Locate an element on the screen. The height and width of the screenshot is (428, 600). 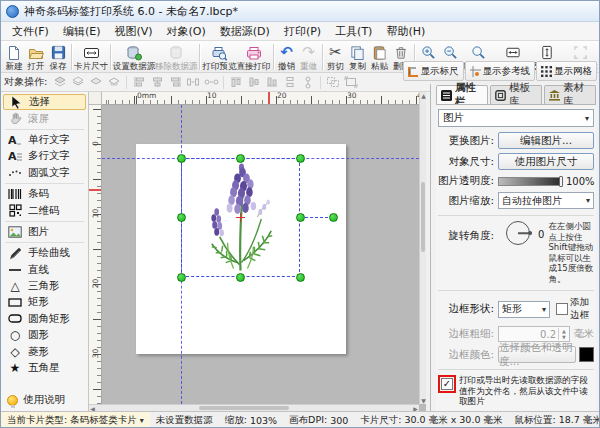
tool-line: 直线 is located at coordinates (44, 270).